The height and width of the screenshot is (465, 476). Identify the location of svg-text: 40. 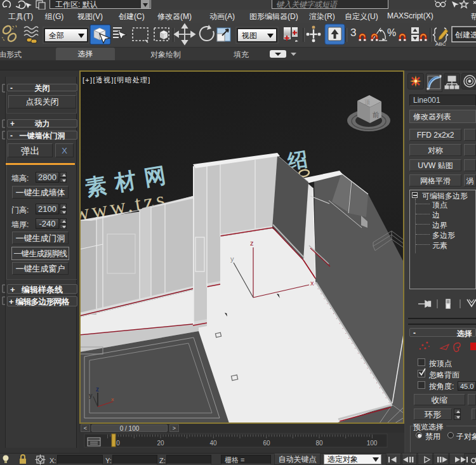
(213, 443).